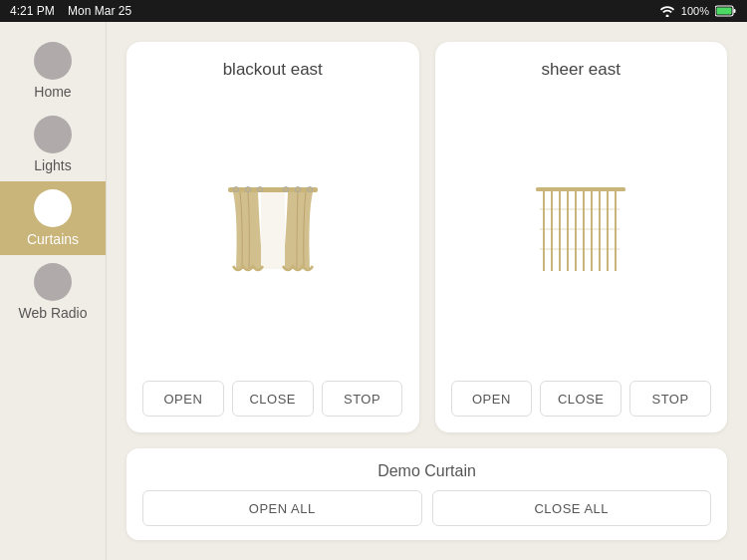  Describe the element at coordinates (695, 11) in the screenshot. I see `battery-percent: 100%` at that location.